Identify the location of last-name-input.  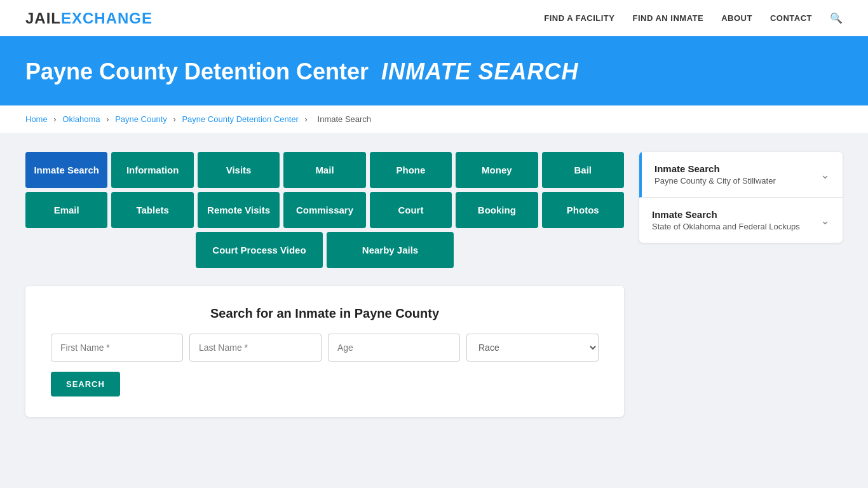
(255, 348).